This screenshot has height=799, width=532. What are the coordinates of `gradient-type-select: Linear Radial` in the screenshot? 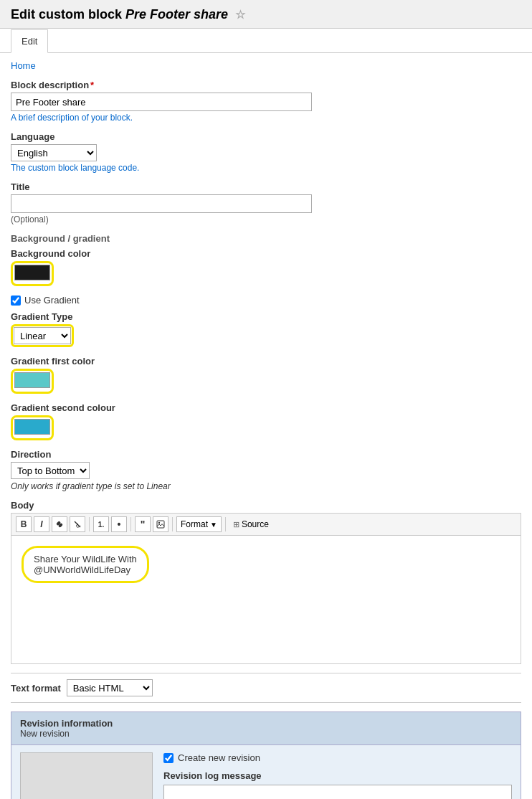 It's located at (42, 336).